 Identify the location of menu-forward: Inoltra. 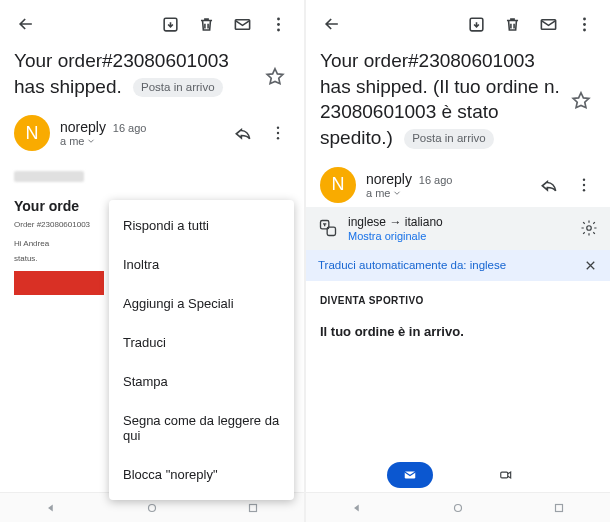
(202, 264).